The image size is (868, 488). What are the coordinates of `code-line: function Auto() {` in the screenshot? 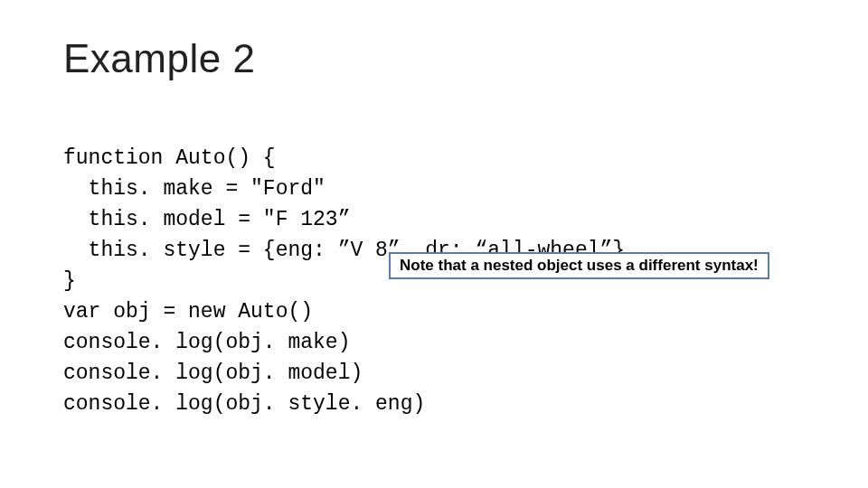 It's located at (170, 158).